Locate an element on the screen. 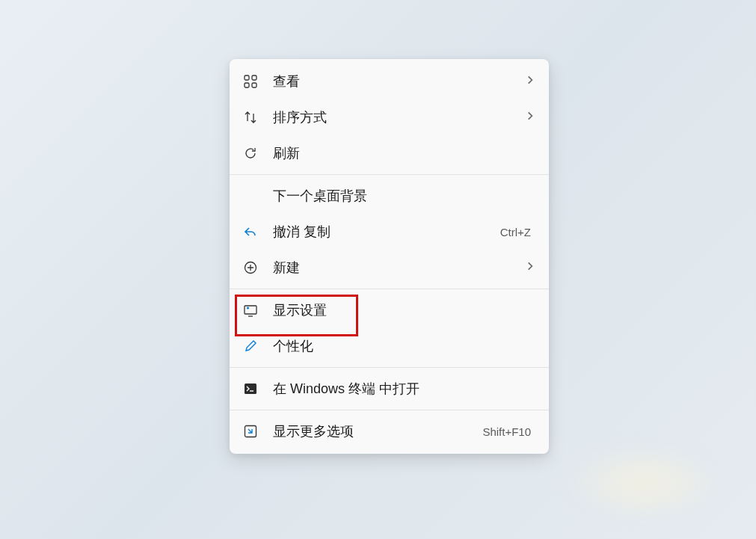 This screenshot has width=756, height=539. sort-icon is located at coordinates (258, 117).